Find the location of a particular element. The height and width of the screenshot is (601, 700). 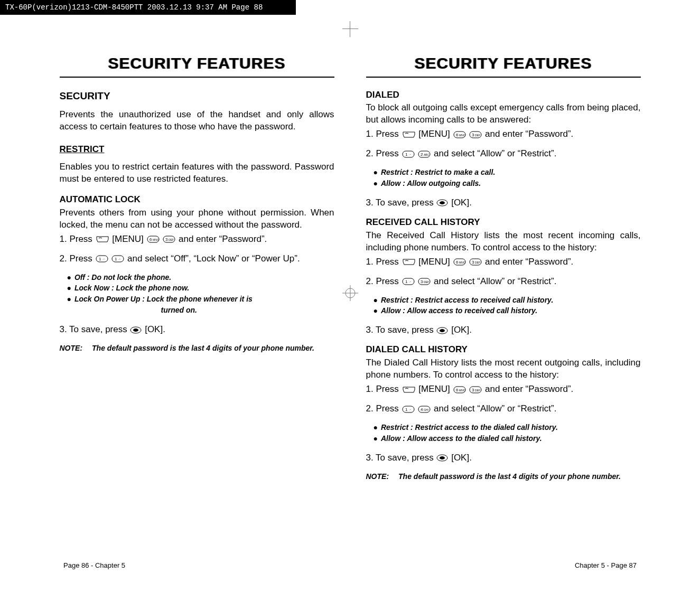

dialedhist-step2: 2. Press 1.- 4GHI and select “Allow” or … is located at coordinates (503, 409).